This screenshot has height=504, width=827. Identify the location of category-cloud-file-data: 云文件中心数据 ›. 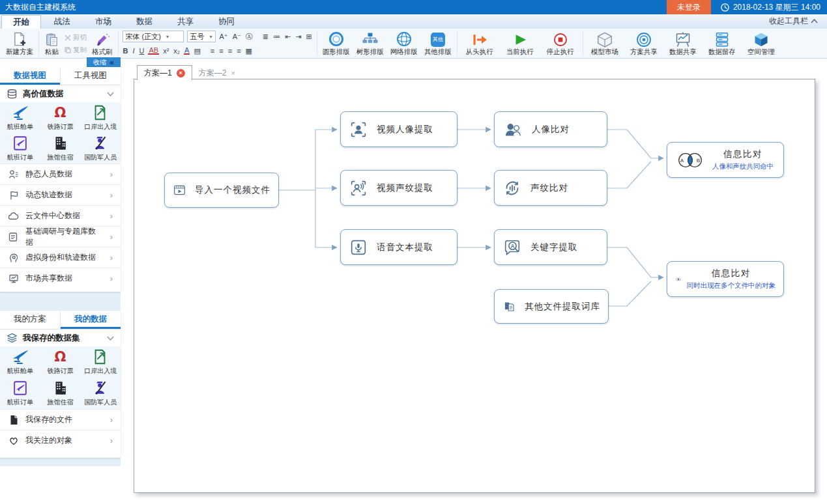
(60, 216).